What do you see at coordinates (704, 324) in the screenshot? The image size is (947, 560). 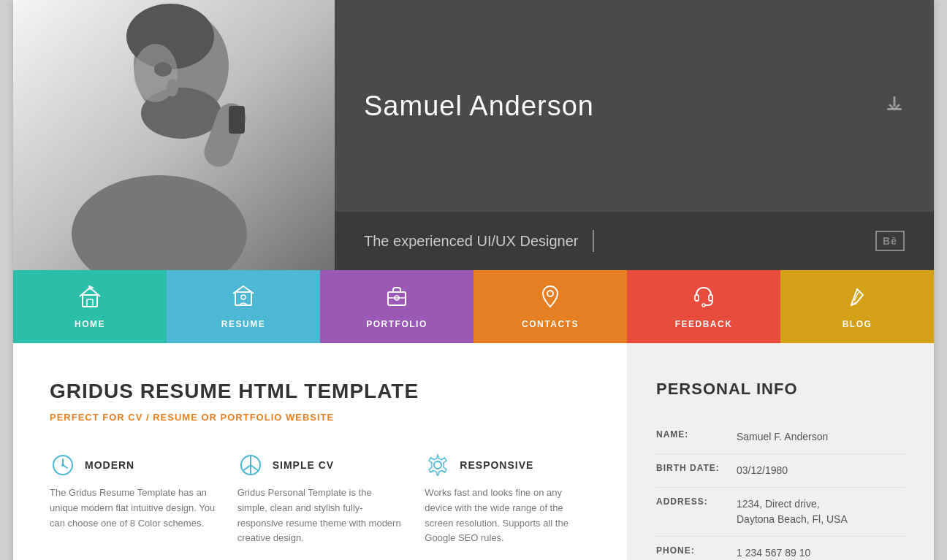 I see `feedback-label: FEEDBACK` at bounding box center [704, 324].